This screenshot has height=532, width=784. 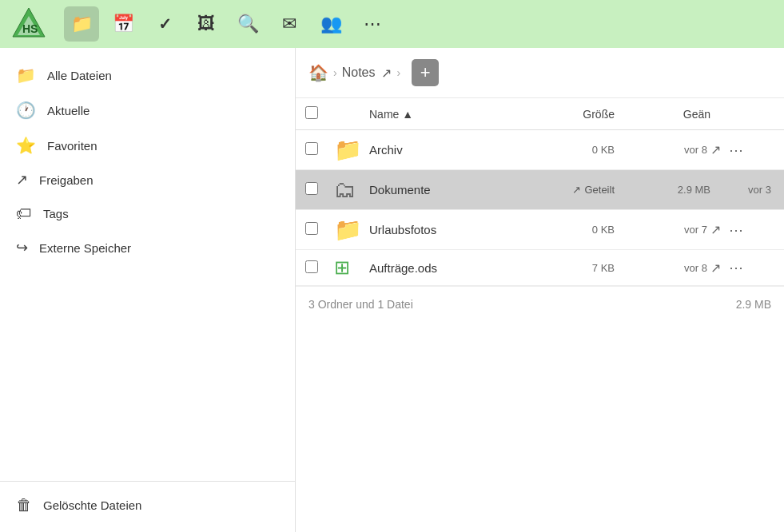 What do you see at coordinates (540, 304) in the screenshot?
I see `table-footer: 3 Ordner und 1 Datei 2.9 MB` at bounding box center [540, 304].